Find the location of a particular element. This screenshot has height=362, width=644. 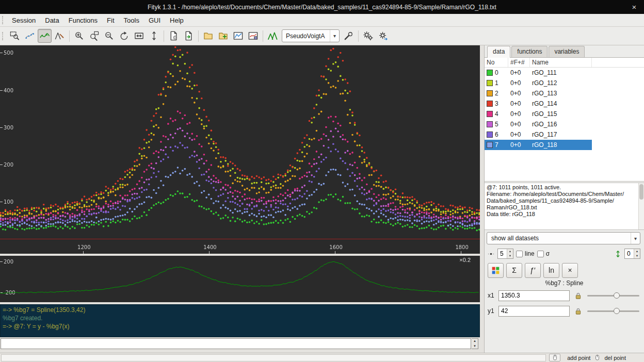

menubar-grip is located at coordinates (3, 20).